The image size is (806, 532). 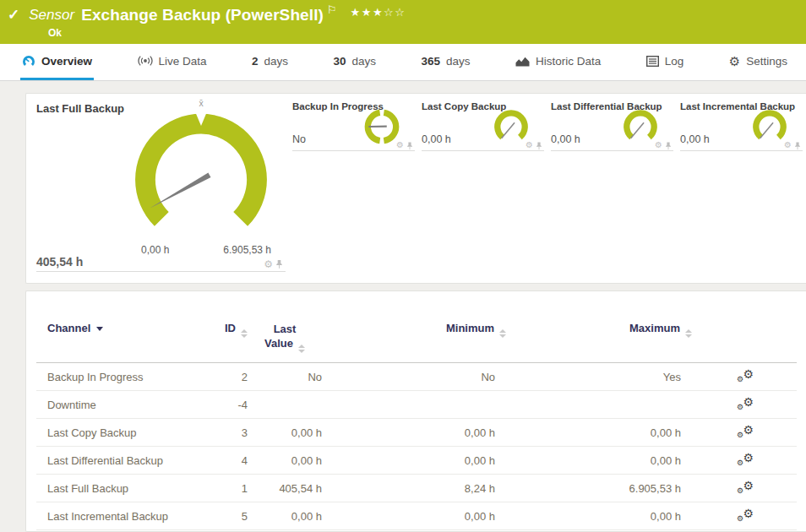 What do you see at coordinates (145, 61) in the screenshot?
I see `broadcast-icon` at bounding box center [145, 61].